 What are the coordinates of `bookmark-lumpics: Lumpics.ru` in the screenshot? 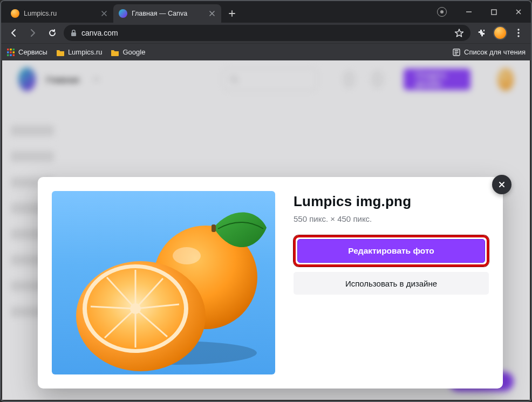 It's located at (79, 52).